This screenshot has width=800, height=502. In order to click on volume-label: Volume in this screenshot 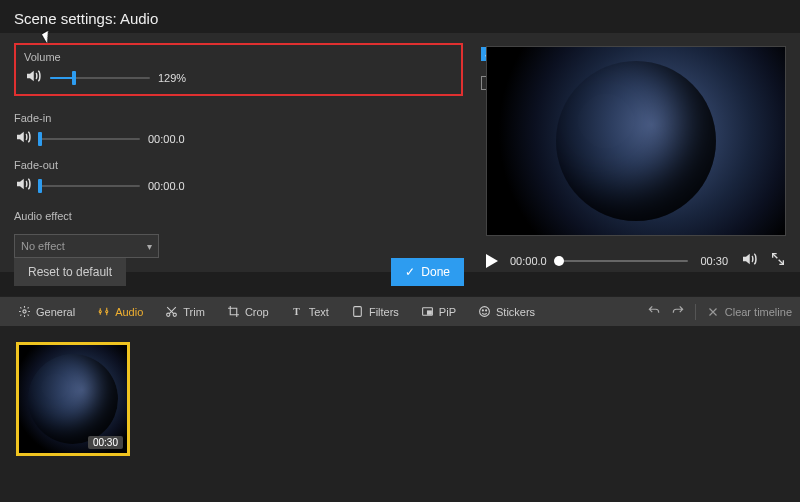, I will do `click(238, 57)`.